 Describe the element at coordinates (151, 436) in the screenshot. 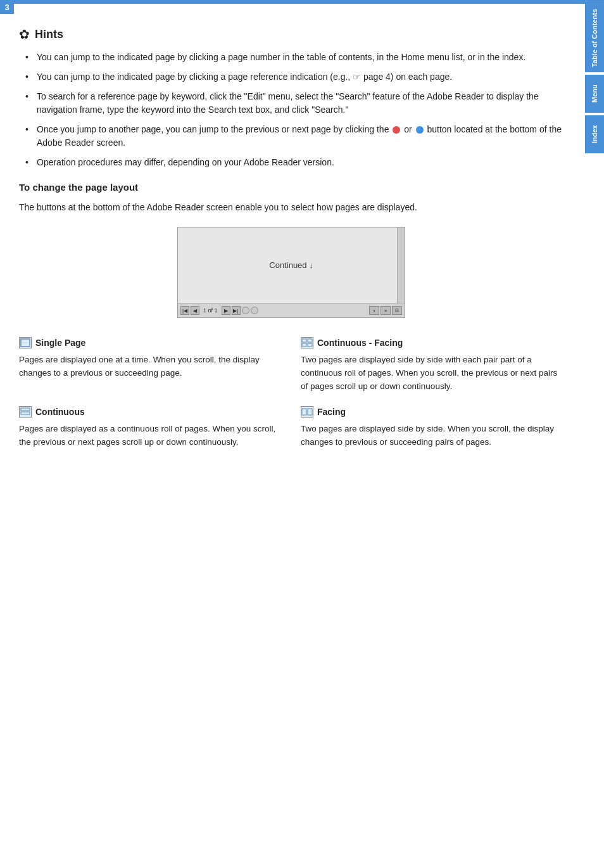

I see `continuous-desc: Pages are displayed as a continuous roll…` at that location.